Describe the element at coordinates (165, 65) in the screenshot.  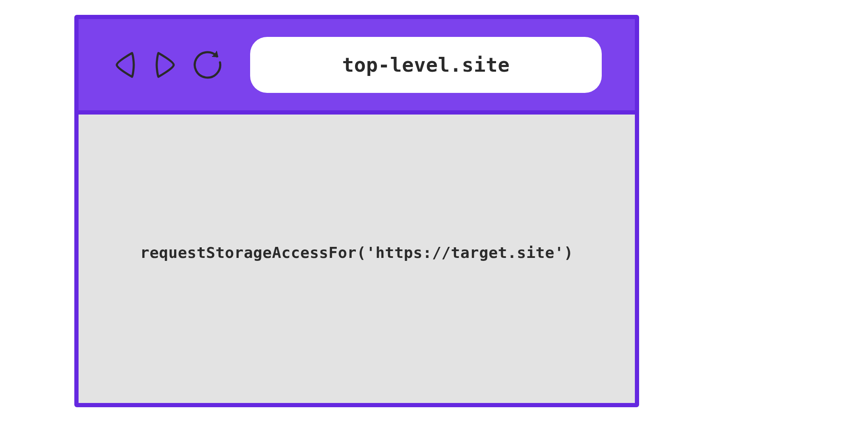
I see `forward-icon` at that location.